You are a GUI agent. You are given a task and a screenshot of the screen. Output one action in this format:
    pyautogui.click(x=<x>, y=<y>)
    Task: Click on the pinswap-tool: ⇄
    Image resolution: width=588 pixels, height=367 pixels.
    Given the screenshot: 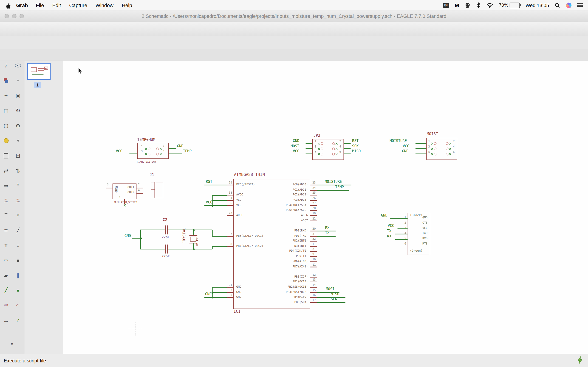 What is the action you would take?
    pyautogui.click(x=6, y=170)
    